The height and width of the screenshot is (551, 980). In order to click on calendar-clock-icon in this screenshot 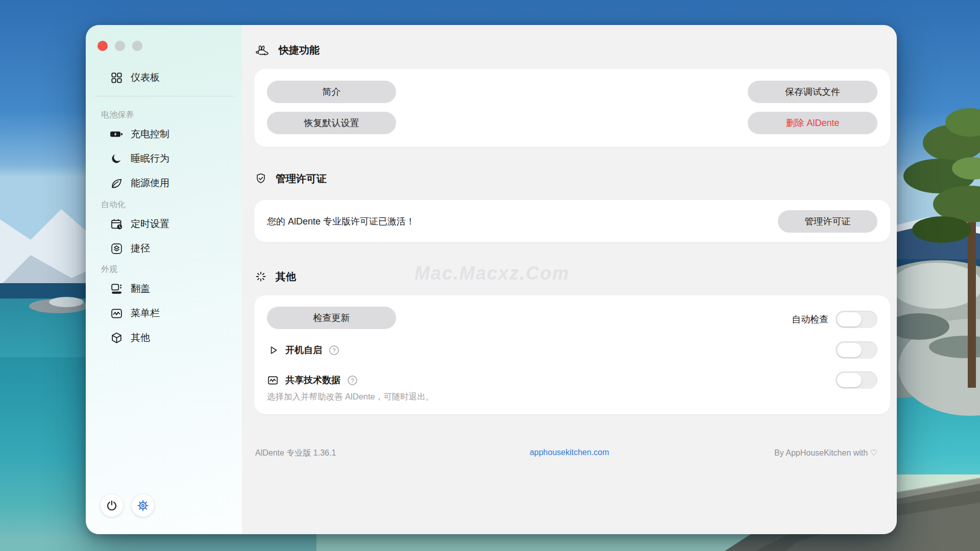, I will do `click(116, 224)`.